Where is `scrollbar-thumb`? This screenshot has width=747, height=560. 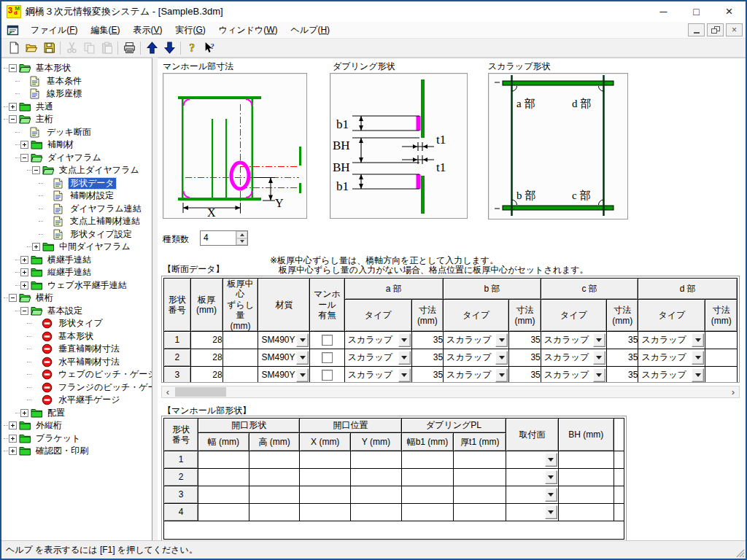 scrollbar-thumb is located at coordinates (201, 392).